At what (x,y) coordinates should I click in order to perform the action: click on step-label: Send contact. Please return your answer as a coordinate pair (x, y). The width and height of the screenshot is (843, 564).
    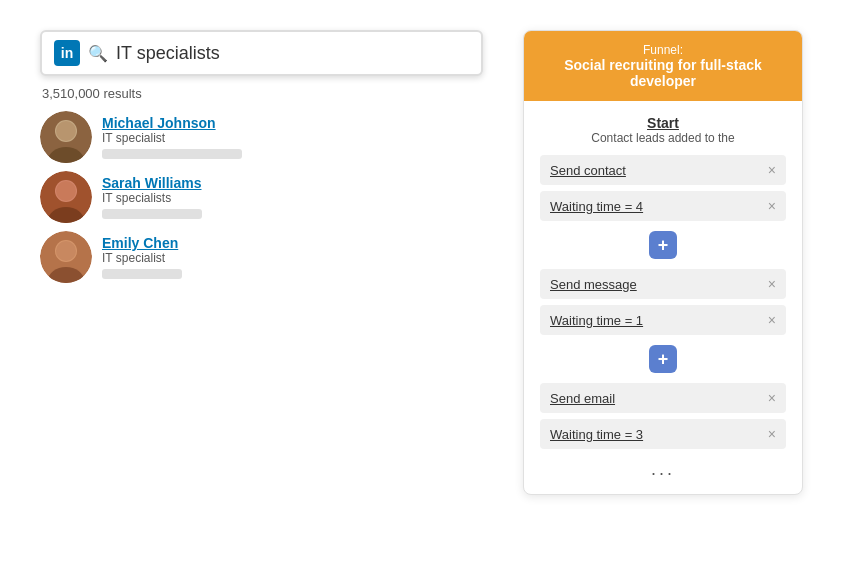
    Looking at the image, I should click on (588, 170).